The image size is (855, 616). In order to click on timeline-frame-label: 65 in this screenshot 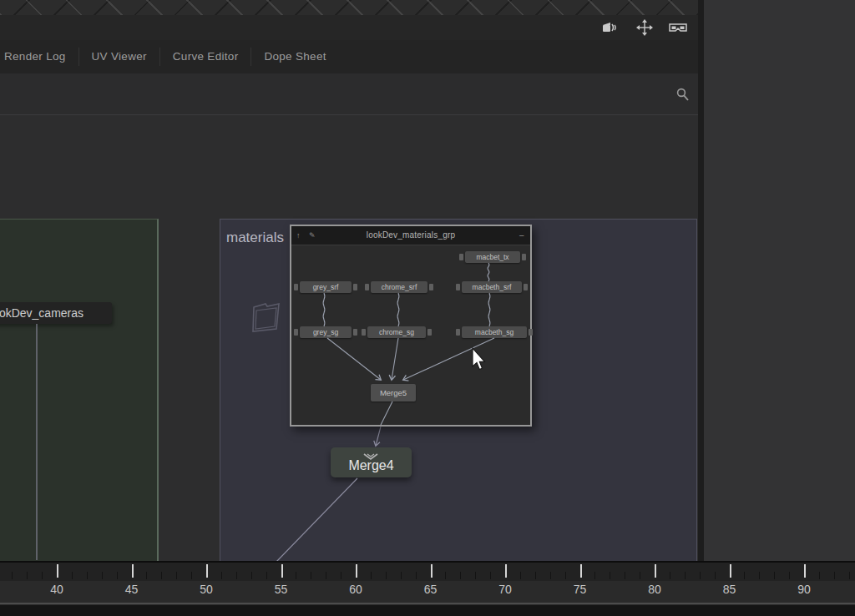, I will do `click(431, 589)`.